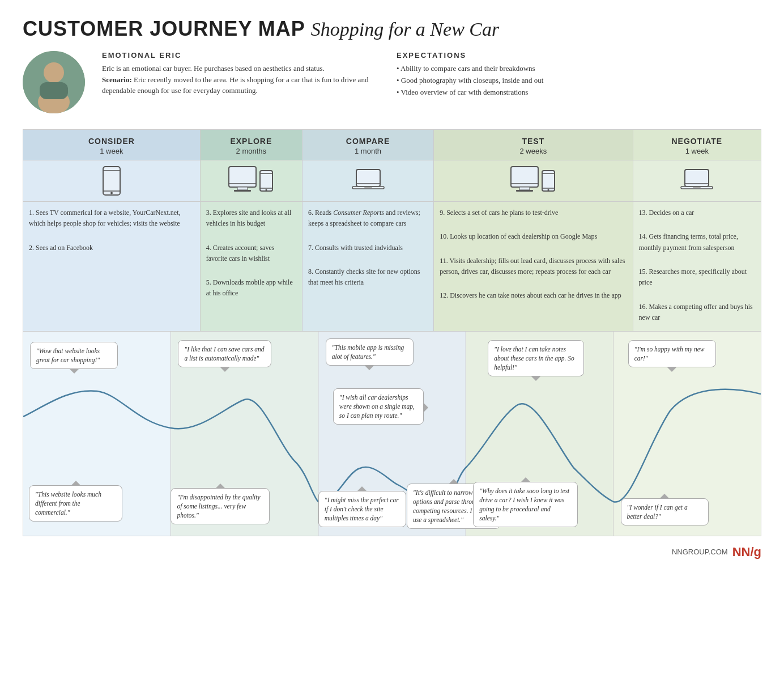 This screenshot has width=784, height=674. What do you see at coordinates (54, 82) in the screenshot?
I see `persona-avatar` at bounding box center [54, 82].